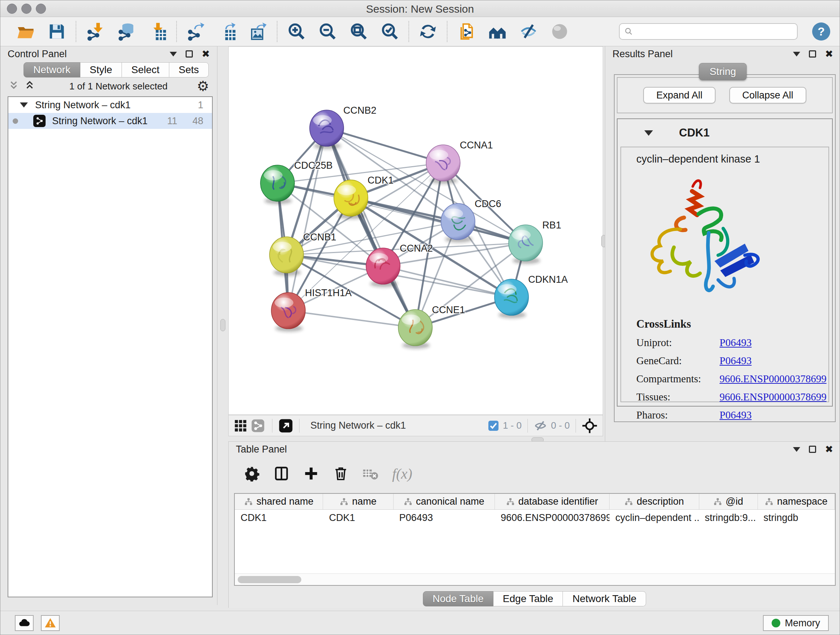  Describe the element at coordinates (535, 599) in the screenshot. I see `table-panel-tabs: Node TableEdge TableNetwork Table` at that location.